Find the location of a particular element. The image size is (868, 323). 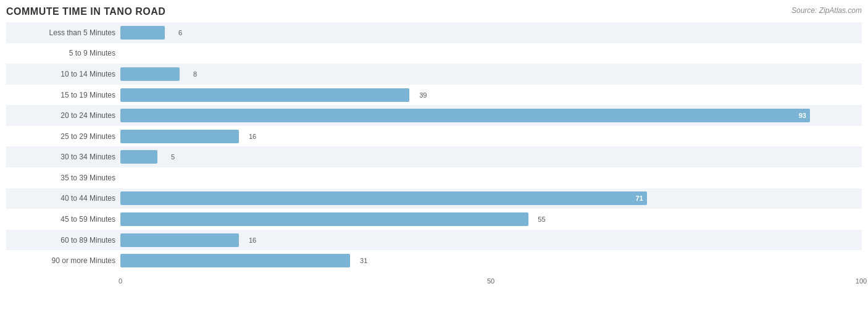

bar-track: 39 is located at coordinates (491, 95).